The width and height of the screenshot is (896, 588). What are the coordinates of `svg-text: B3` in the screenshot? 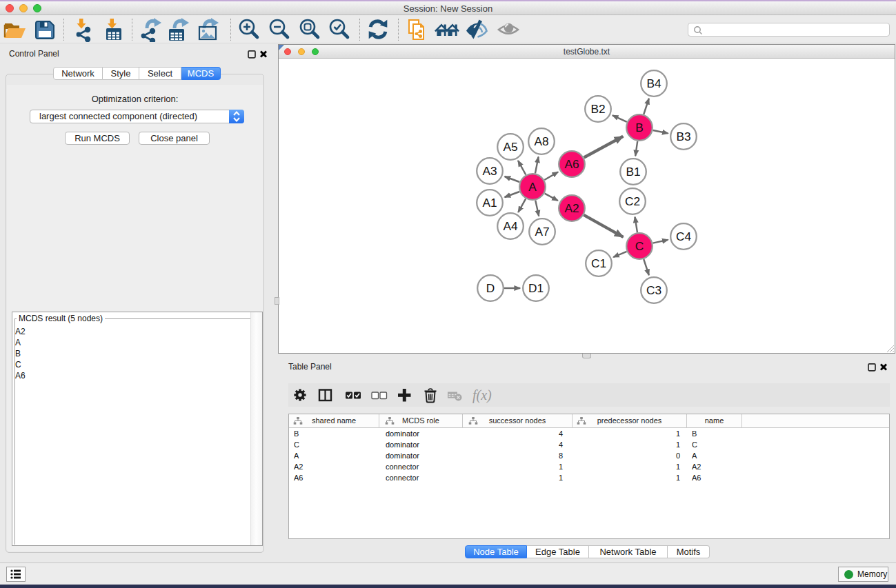 It's located at (683, 136).